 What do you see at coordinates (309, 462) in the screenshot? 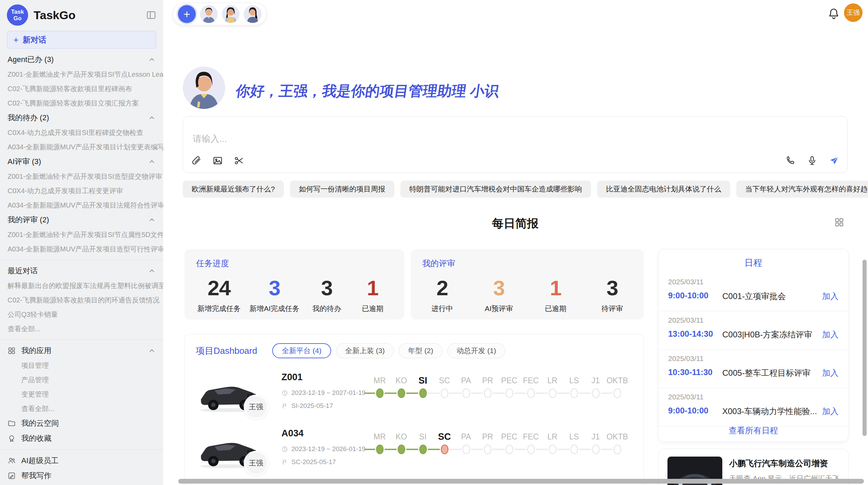
I see `project-milestone-flag: SC-2025-05-17` at bounding box center [309, 462].